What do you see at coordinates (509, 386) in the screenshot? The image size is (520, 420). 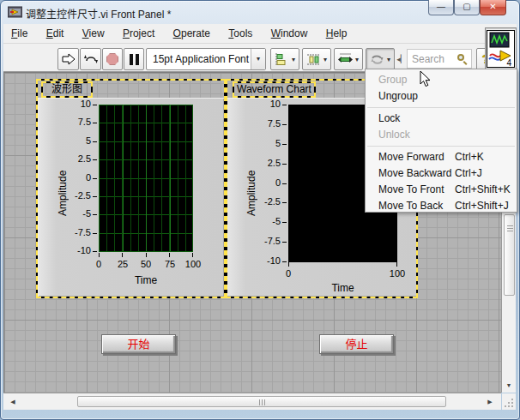 I see `scroll-down-icon: ▼` at bounding box center [509, 386].